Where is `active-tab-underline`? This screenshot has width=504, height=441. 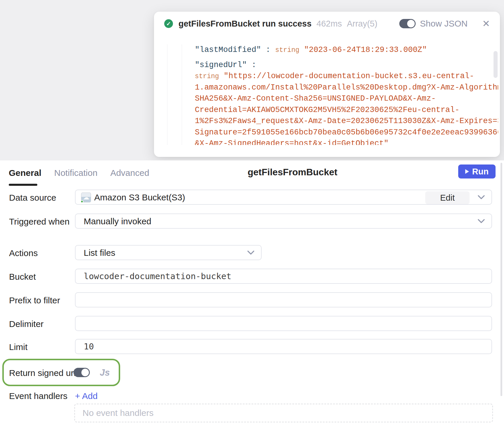
active-tab-underline is located at coordinates (23, 185).